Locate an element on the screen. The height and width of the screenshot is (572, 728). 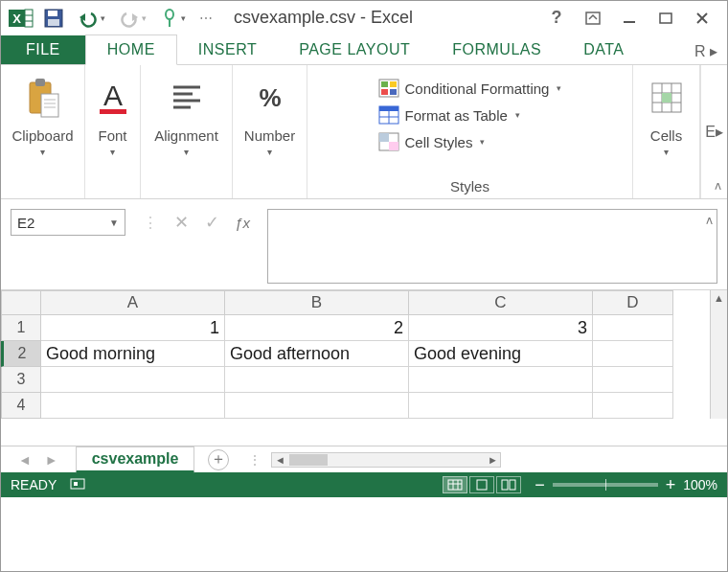
col-header-d: D is located at coordinates (633, 303).